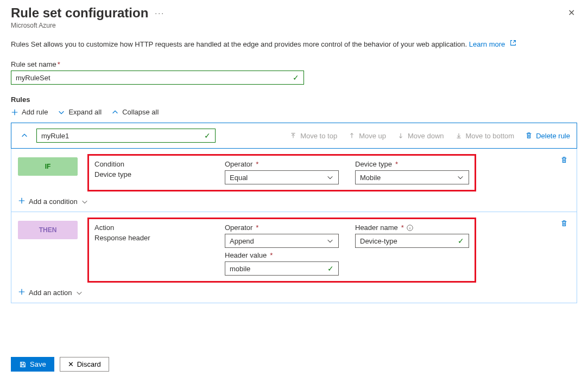 This screenshot has width=588, height=377. What do you see at coordinates (157, 78) in the screenshot?
I see `rule-set-name-input: myRuleSet ✓` at bounding box center [157, 78].